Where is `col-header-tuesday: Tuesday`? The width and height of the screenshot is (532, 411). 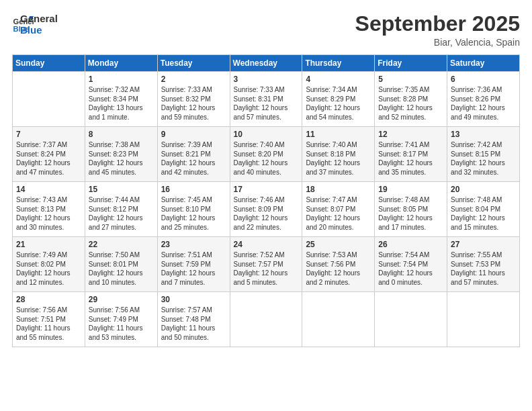
col-header-tuesday: Tuesday is located at coordinates (193, 63).